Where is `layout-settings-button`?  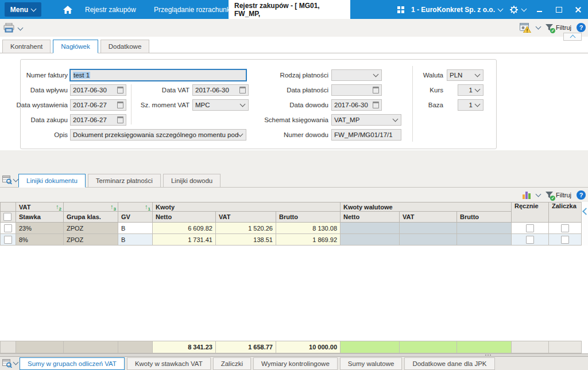 layout-settings-button is located at coordinates (525, 28).